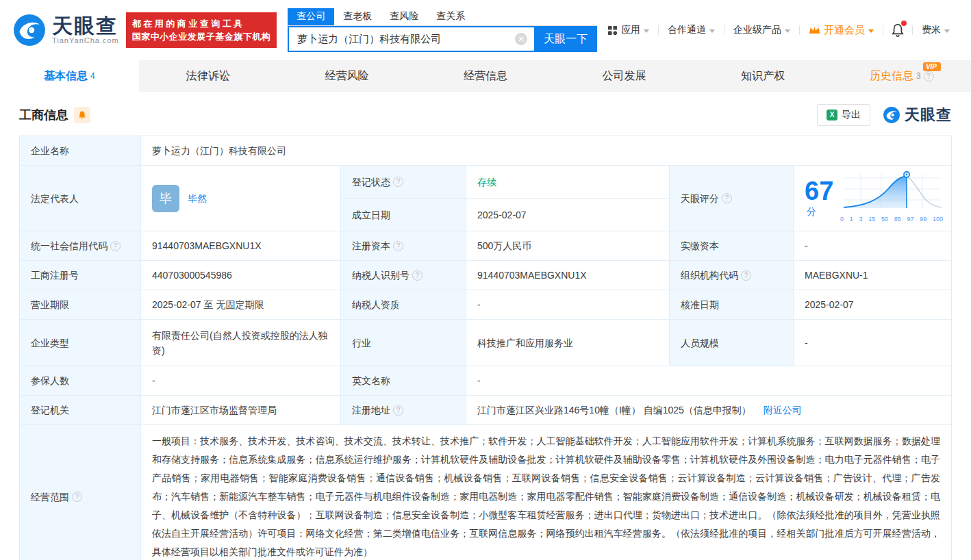 This screenshot has width=971, height=560. Describe the element at coordinates (841, 30) in the screenshot. I see `menu-vip: 开通会员` at that location.